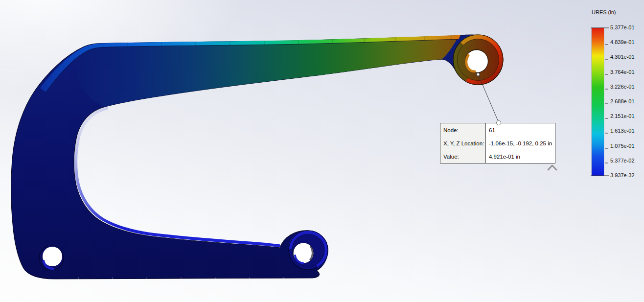 The height and width of the screenshot is (302, 644). Describe the element at coordinates (552, 167) in the screenshot. I see `chevron-up-icon` at that location.